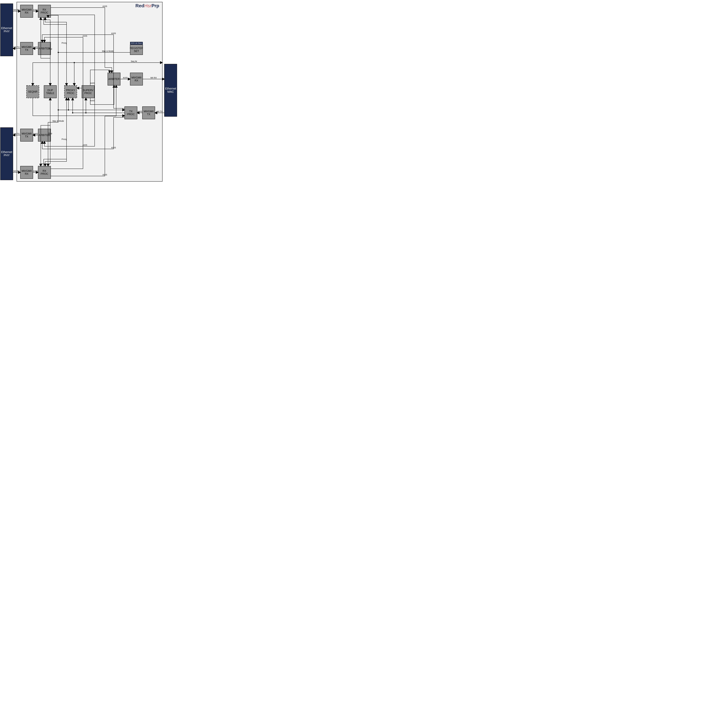 This screenshot has width=728, height=728. What do you see at coordinates (88, 92) in the screenshot?
I see `superv-proc-label: SUPERVPROC` at bounding box center [88, 92].